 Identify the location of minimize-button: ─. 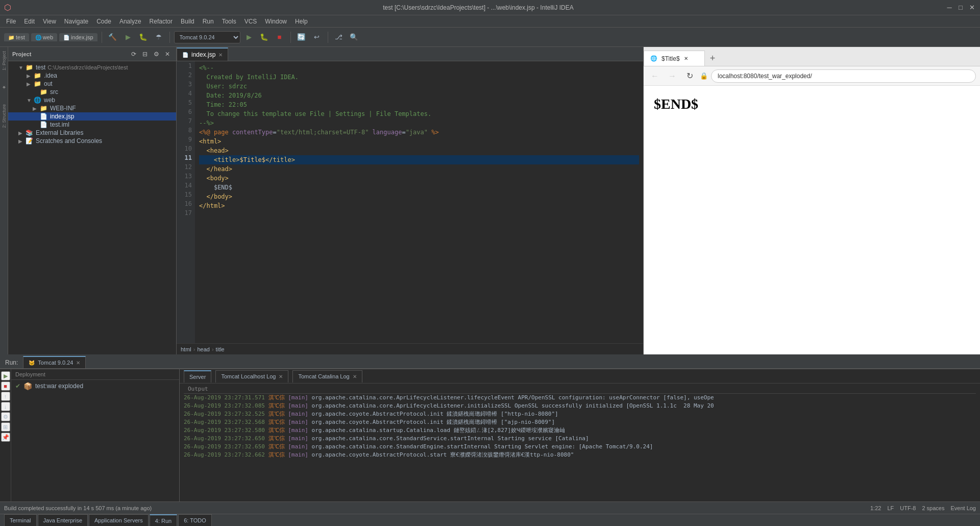
(949, 8).